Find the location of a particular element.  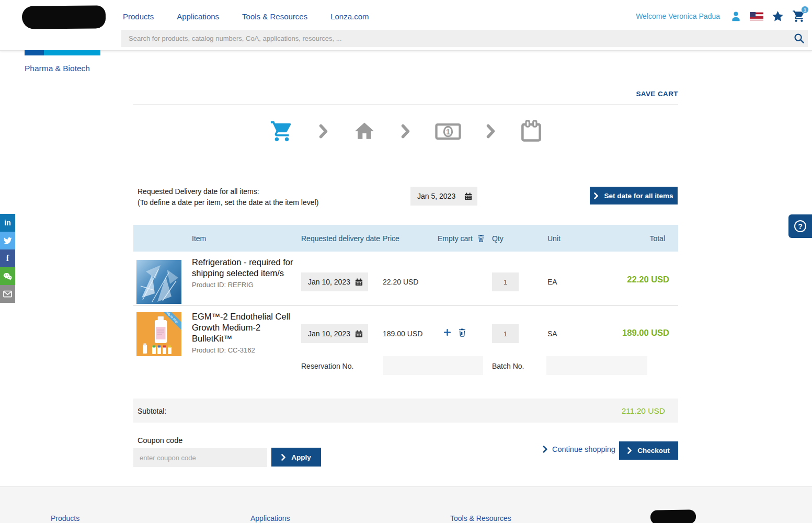

search-input is located at coordinates (456, 39).